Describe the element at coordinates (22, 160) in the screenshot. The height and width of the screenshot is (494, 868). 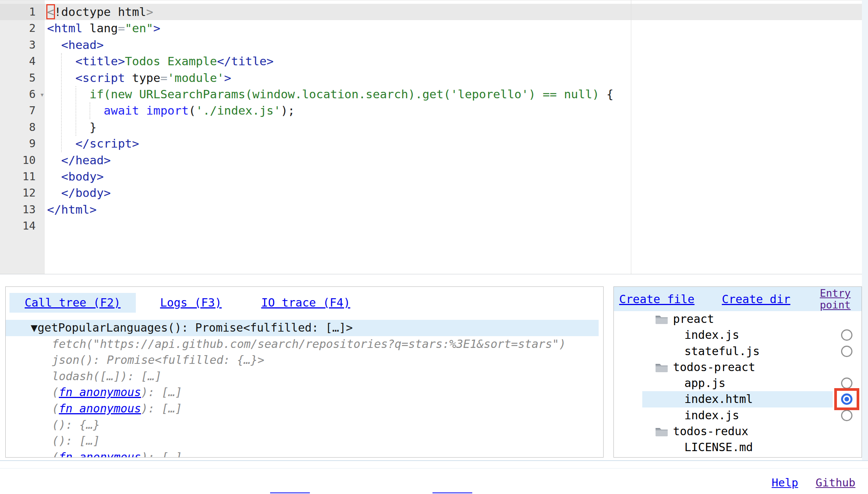
I see `line-number: 10` at that location.